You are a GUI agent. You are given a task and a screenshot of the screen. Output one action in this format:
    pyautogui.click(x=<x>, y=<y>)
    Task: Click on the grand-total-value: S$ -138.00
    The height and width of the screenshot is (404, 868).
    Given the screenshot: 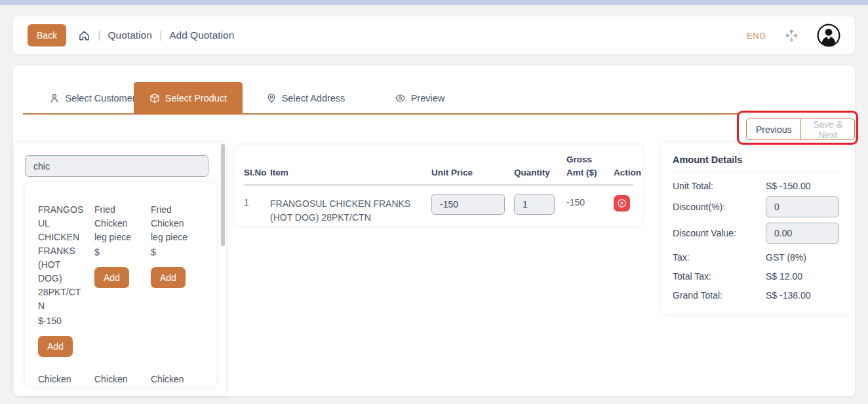 What is the action you would take?
    pyautogui.click(x=788, y=295)
    